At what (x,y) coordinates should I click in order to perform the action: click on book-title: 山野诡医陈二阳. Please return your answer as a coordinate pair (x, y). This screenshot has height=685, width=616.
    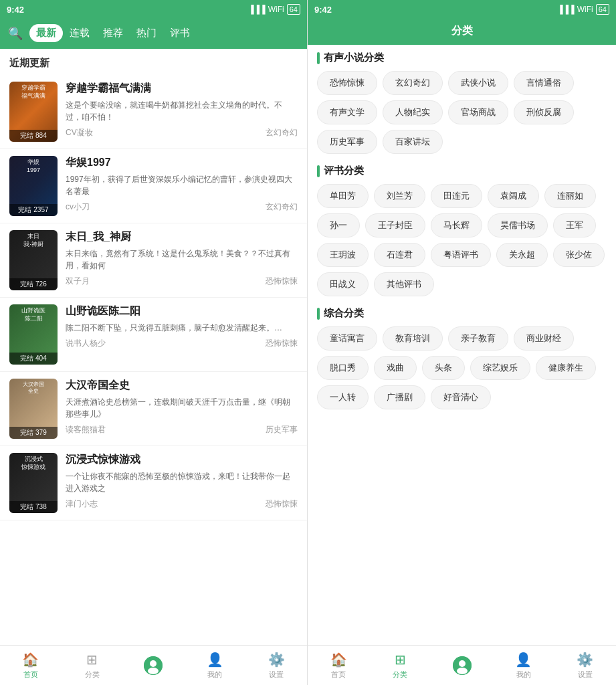
    Looking at the image, I should click on (182, 312).